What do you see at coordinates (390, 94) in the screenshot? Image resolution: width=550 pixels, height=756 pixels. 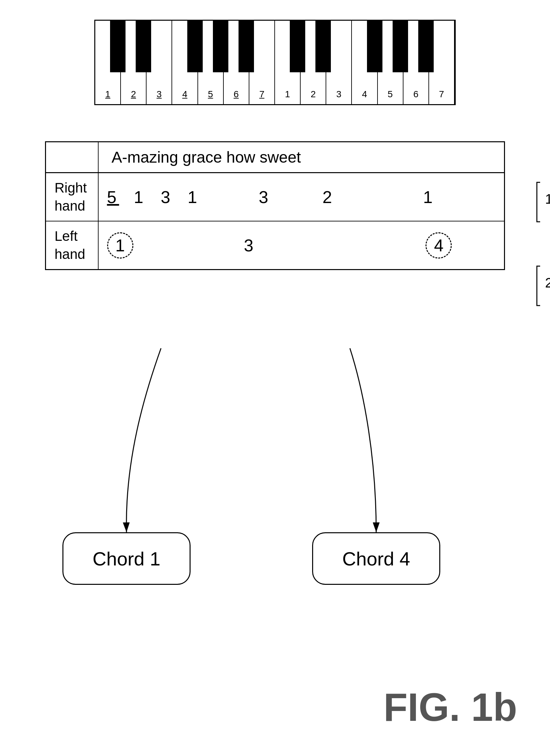 I see `white-key-label-11: 5` at bounding box center [390, 94].